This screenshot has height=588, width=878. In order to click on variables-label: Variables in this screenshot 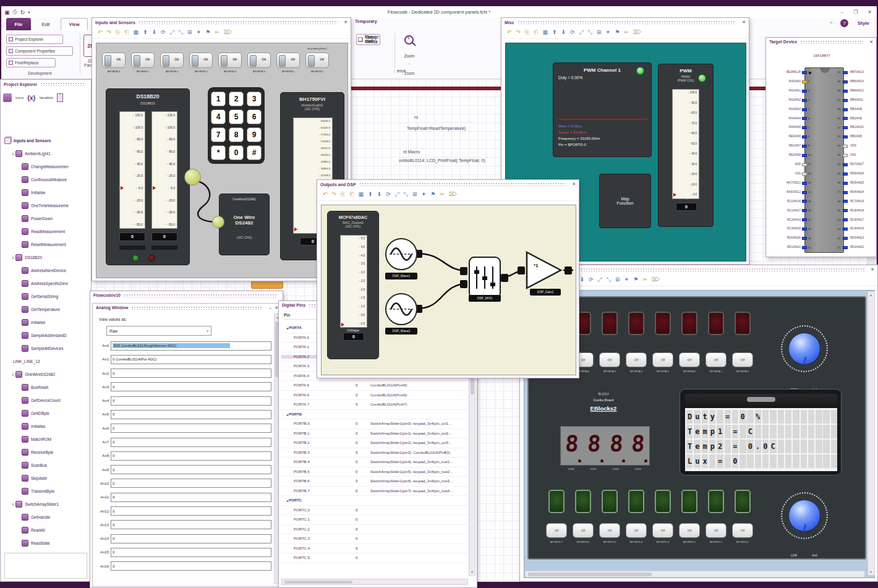, I will do `click(47, 98)`.